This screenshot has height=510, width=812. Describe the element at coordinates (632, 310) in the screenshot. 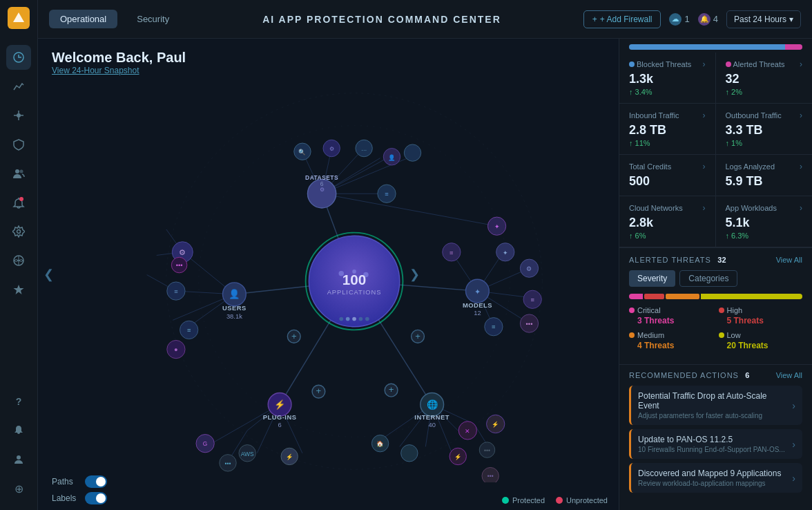

I see `critical-dot` at that location.